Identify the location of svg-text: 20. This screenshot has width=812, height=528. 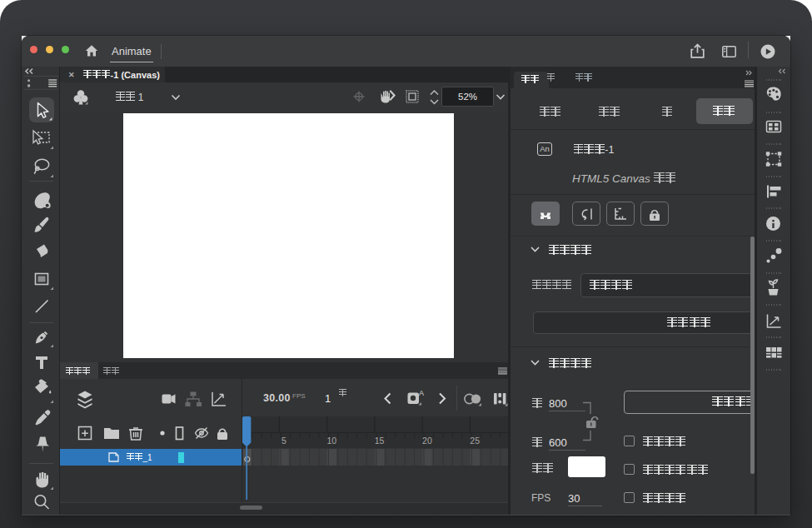
(427, 441).